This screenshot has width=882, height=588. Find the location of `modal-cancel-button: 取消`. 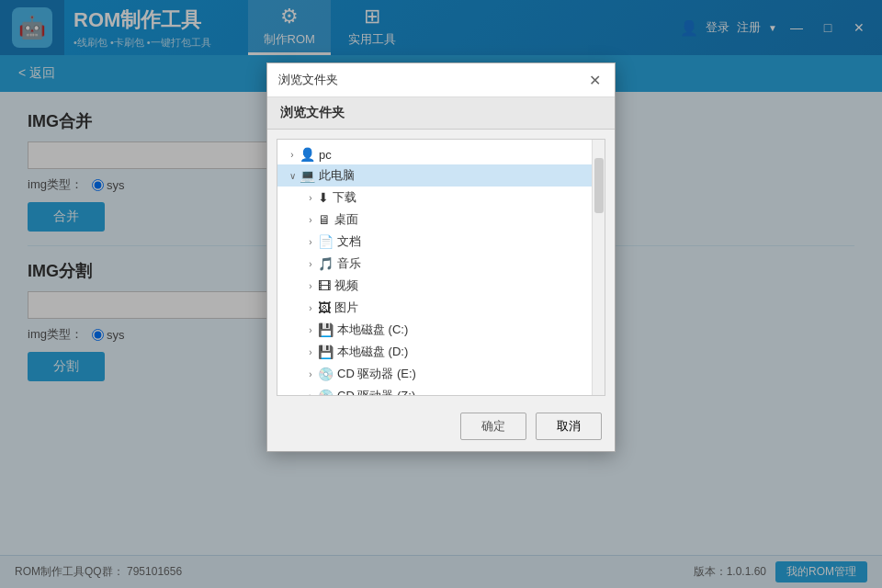

modal-cancel-button: 取消 is located at coordinates (569, 426).